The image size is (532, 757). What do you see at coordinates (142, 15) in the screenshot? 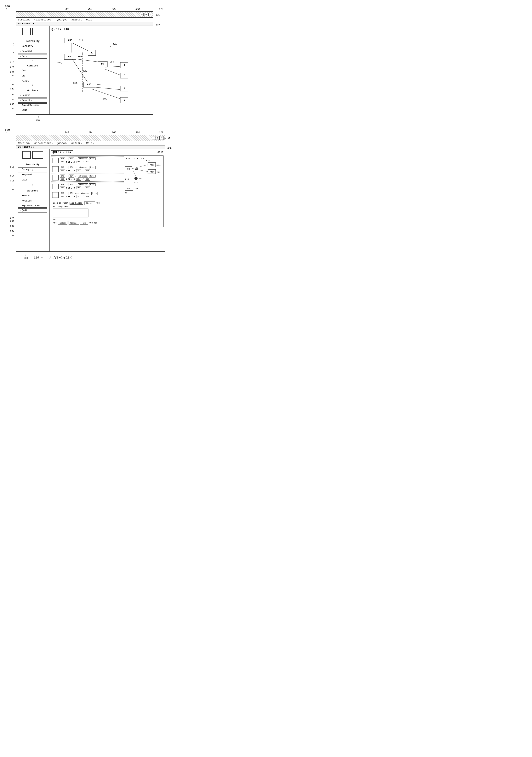
I see `minimize-button-1: −` at bounding box center [142, 15].